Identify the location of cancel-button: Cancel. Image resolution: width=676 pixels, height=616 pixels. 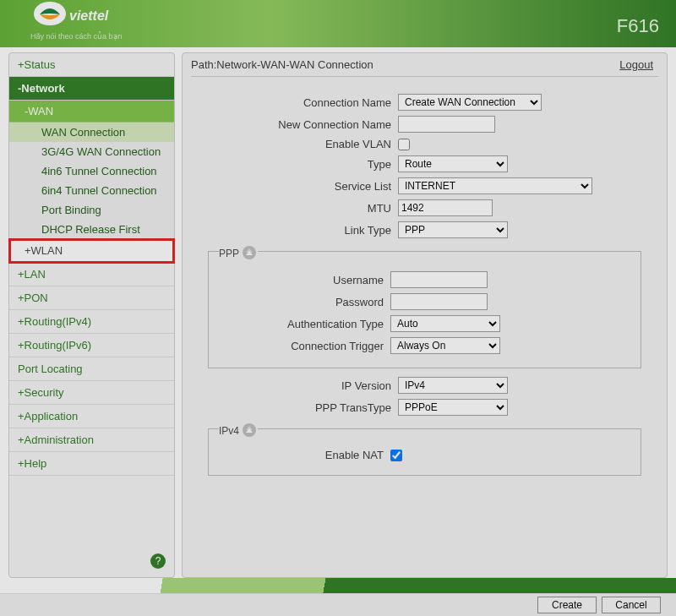
(631, 605).